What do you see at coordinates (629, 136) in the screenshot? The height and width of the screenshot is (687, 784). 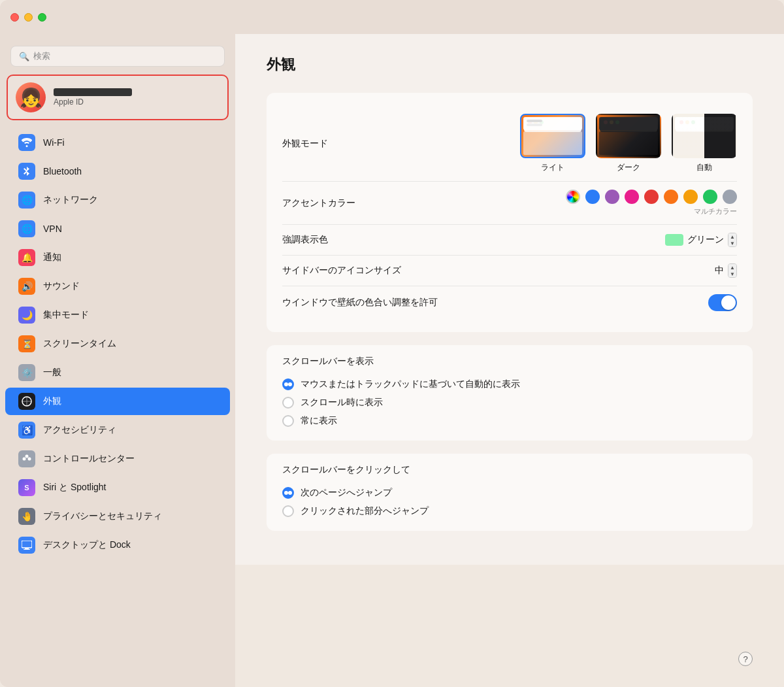 I see `appearance-dark-thumbnail` at bounding box center [629, 136].